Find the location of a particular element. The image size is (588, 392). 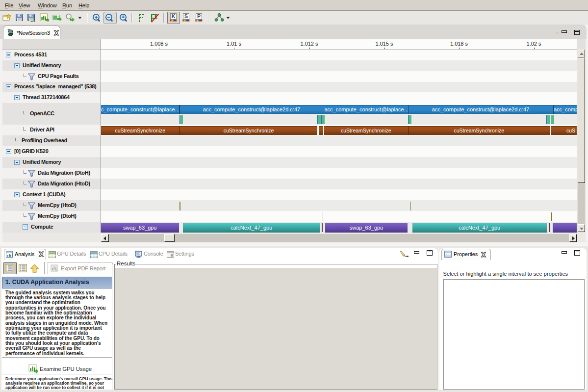

svg-text: S is located at coordinates (186, 16).